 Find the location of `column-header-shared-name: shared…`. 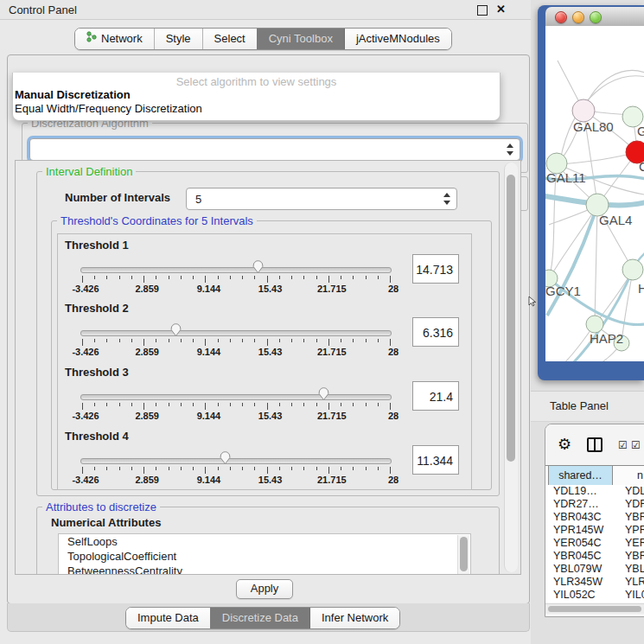

column-header-shared-name: shared… is located at coordinates (581, 475).